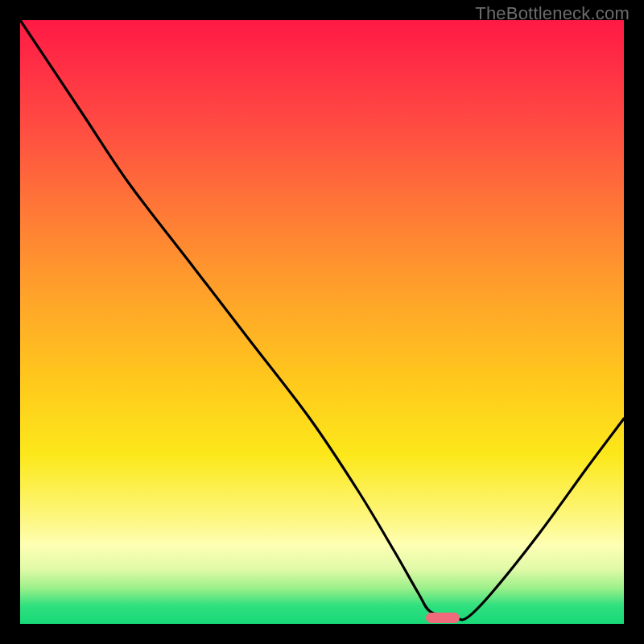 Image resolution: width=644 pixels, height=644 pixels. Describe the element at coordinates (443, 618) in the screenshot. I see `optimum-marker` at that location.